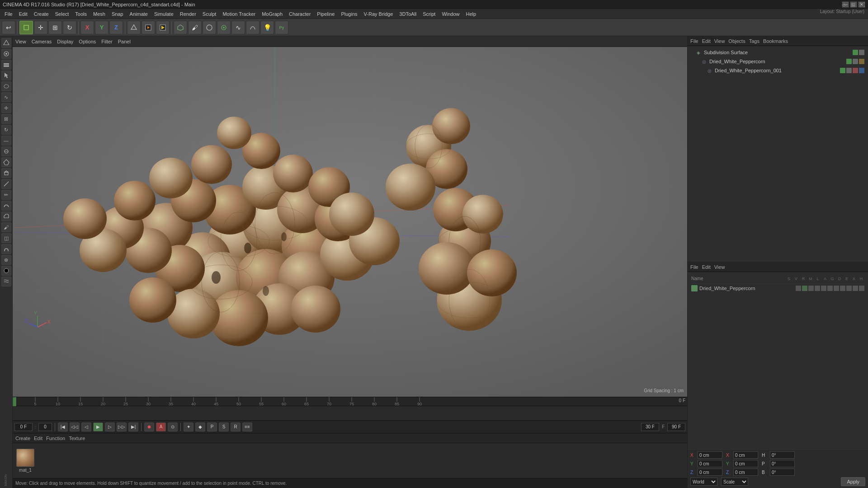 The height and width of the screenshot is (488, 868). What do you see at coordinates (163, 28) in the screenshot?
I see `render-btn` at bounding box center [163, 28].